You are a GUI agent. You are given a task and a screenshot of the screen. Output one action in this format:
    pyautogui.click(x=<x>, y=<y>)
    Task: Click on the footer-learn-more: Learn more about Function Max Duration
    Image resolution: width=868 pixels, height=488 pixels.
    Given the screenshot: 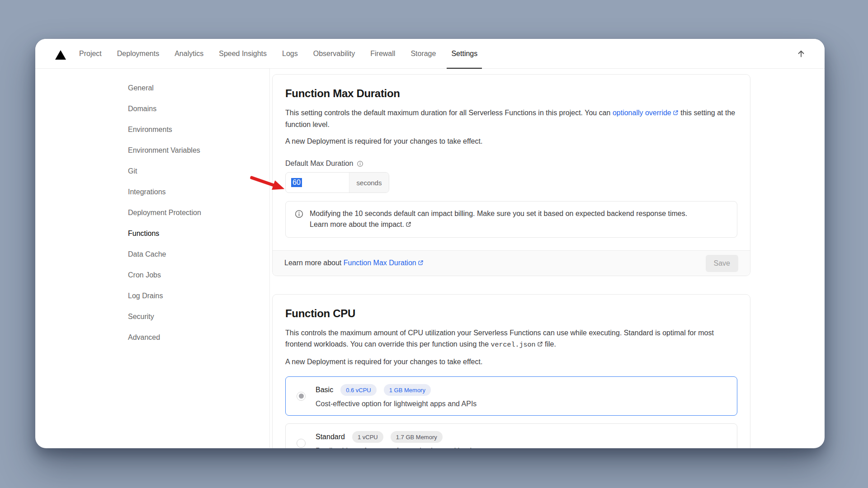 What is the action you would take?
    pyautogui.click(x=354, y=263)
    